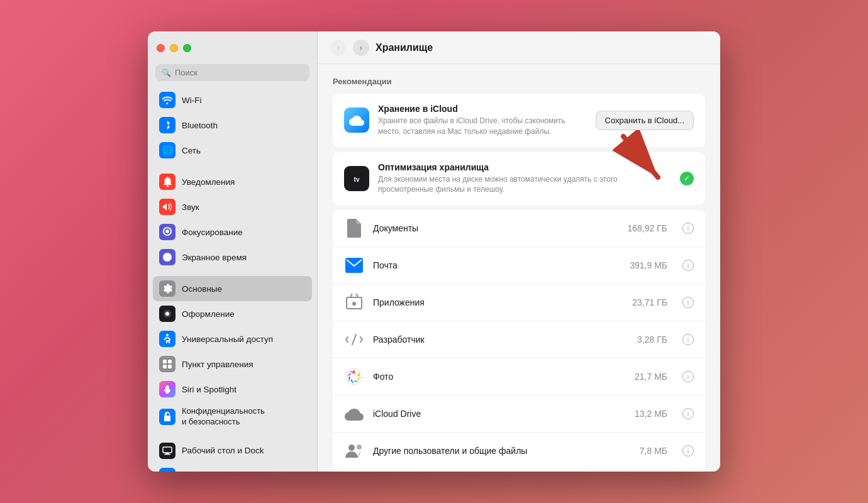 The height and width of the screenshot is (503, 868). What do you see at coordinates (233, 182) in the screenshot?
I see `sidebar-item-notifications: Уведомления` at bounding box center [233, 182].